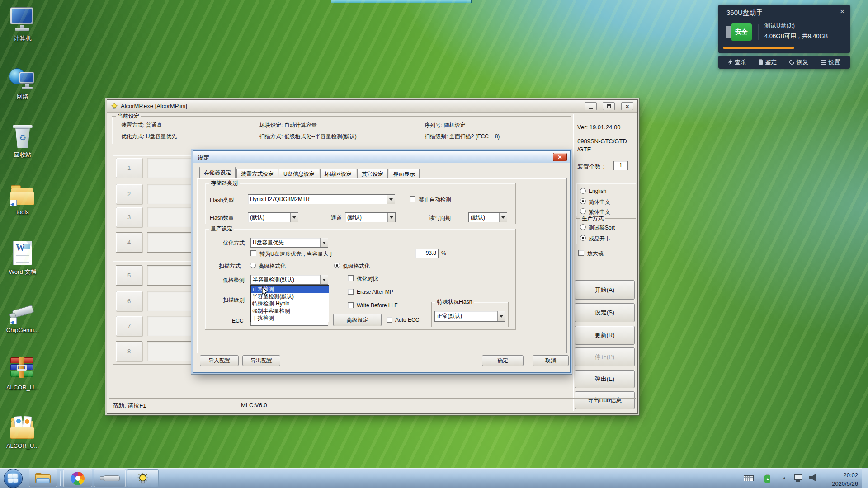  What do you see at coordinates (351, 278) in the screenshot?
I see `optimize-compare-checkbox` at bounding box center [351, 278].